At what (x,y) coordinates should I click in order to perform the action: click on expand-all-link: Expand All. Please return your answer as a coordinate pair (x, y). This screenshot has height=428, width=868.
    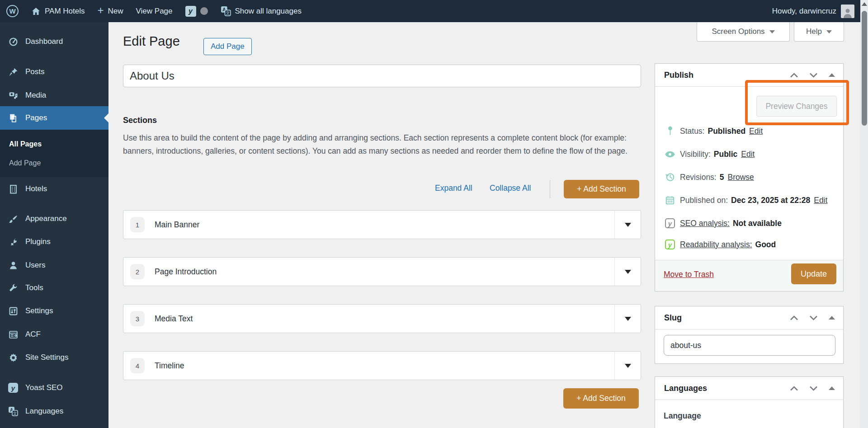
    Looking at the image, I should click on (454, 188).